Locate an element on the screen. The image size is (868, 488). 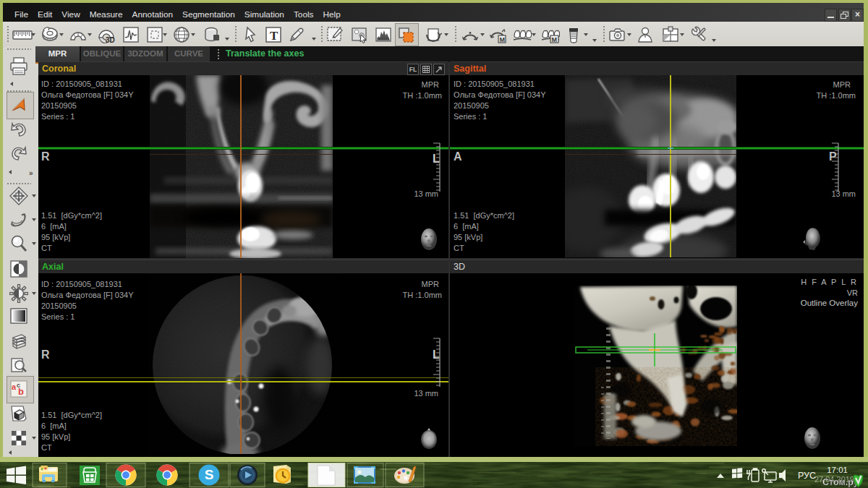
svg-text: Стом.ру is located at coordinates (841, 482).